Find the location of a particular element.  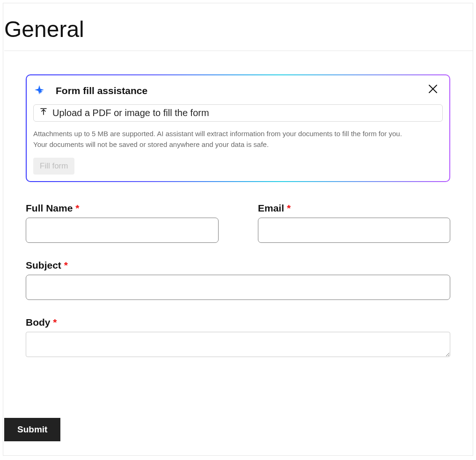

footer-row: Submit is located at coordinates (238, 430).